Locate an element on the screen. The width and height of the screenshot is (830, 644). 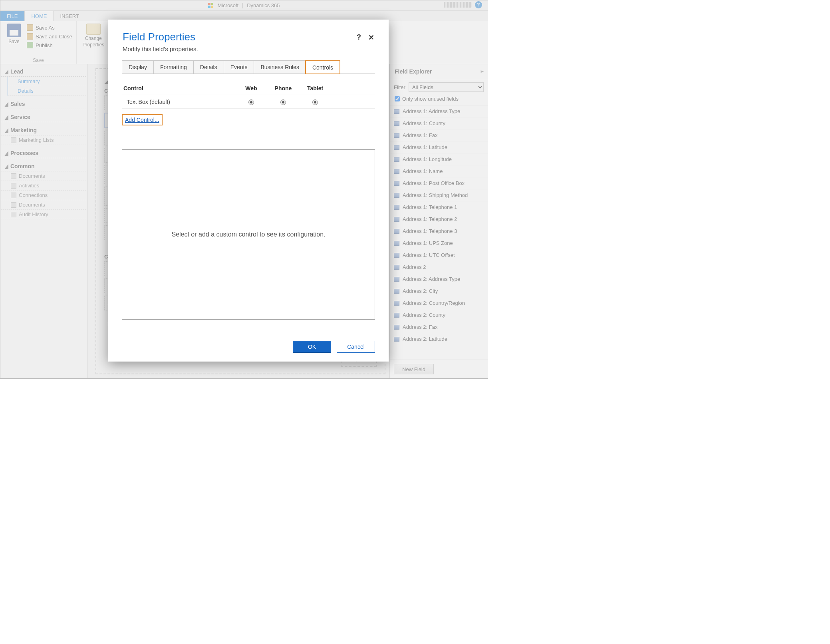
col-control: Control is located at coordinates (179, 88).